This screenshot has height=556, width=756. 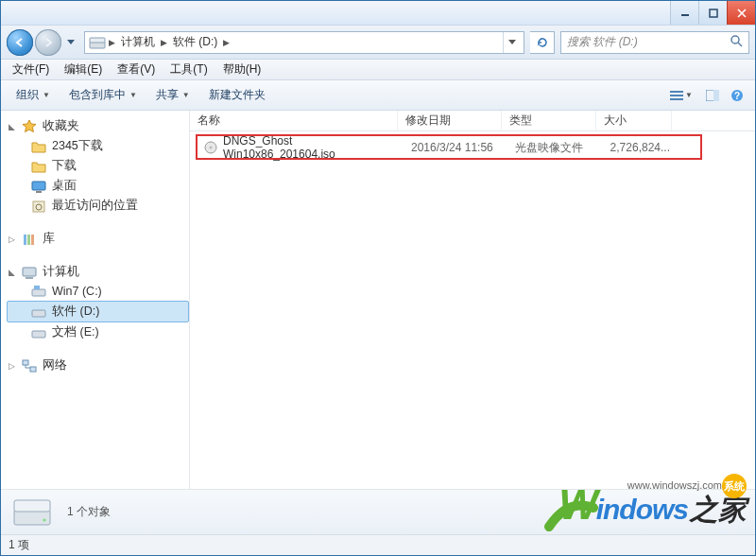 I want to click on breadcrumb-computer: 计算机, so click(x=138, y=43).